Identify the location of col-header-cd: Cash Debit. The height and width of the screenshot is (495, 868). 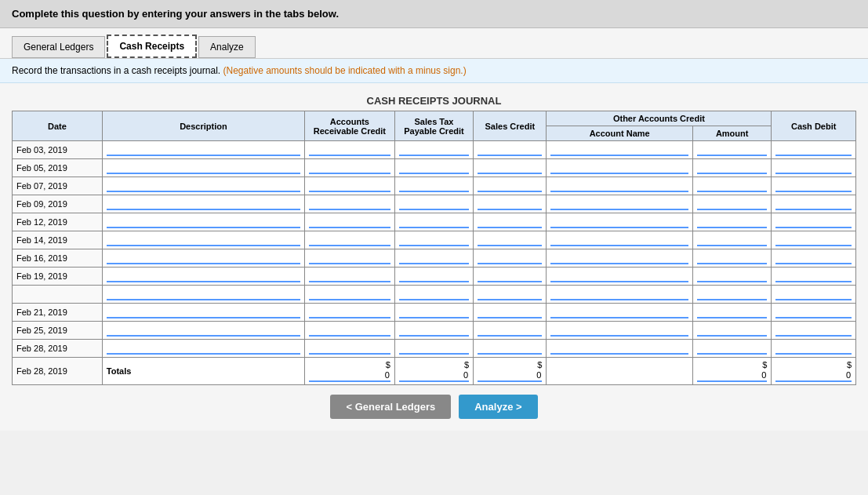
(814, 126).